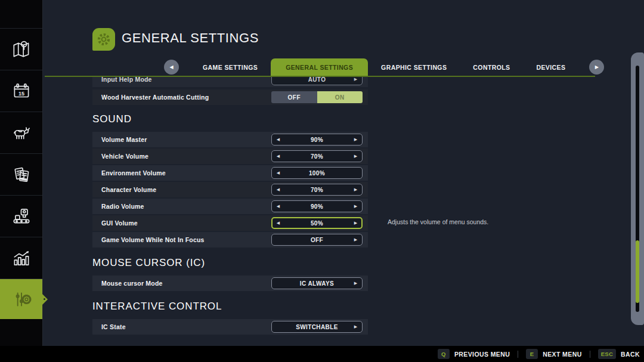 The image size is (644, 362). What do you see at coordinates (230, 190) in the screenshot?
I see `setting-row-character-volume: Character Volume ◀ 70% ▶` at bounding box center [230, 190].